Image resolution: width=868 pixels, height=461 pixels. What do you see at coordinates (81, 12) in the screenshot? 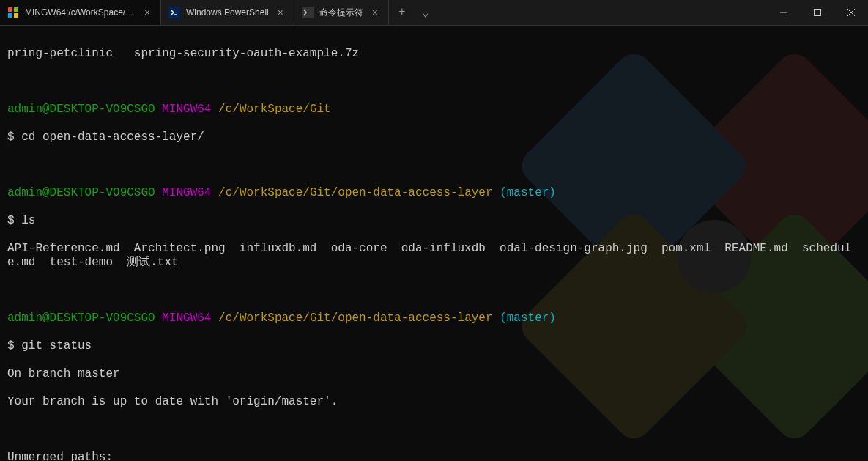
I see `tab-mingw64: MINGW64:/c/WorkSpace/Git/op ×` at bounding box center [81, 12].